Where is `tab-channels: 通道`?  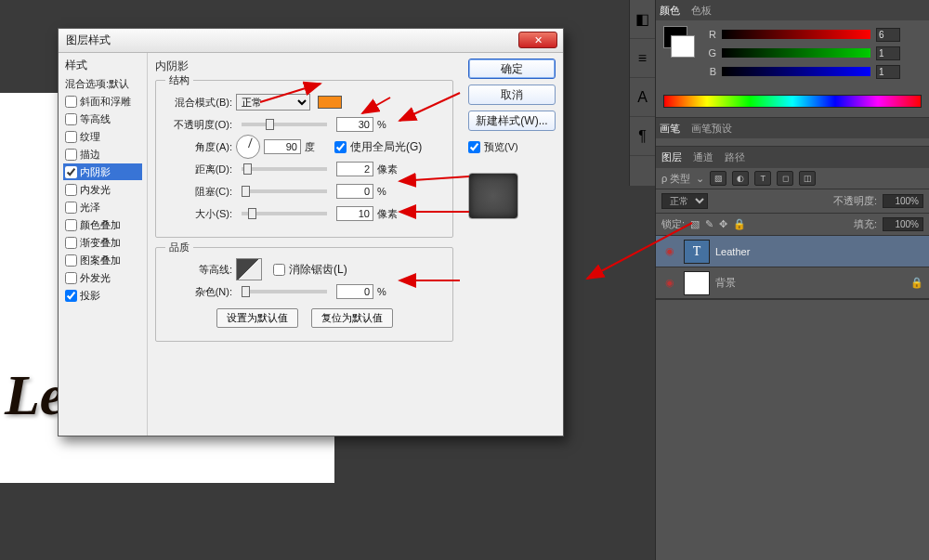
tab-channels: 通道 is located at coordinates (703, 158).